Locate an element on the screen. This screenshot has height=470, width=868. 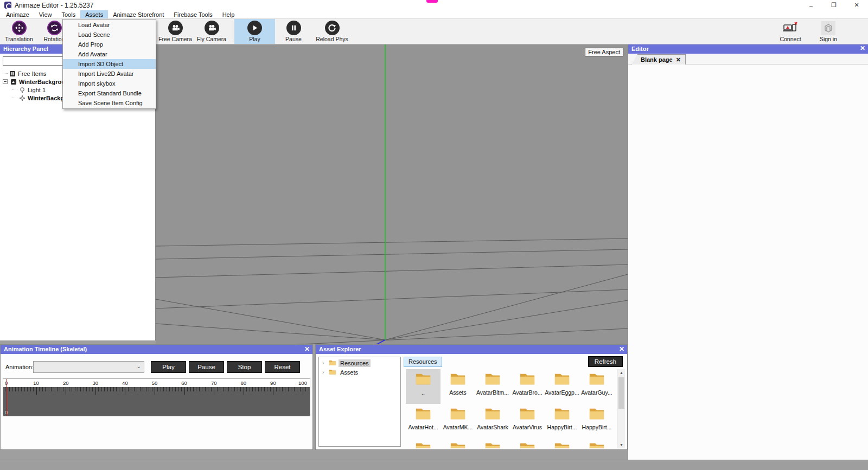
folder-AvatarHot...: AvatarHot... is located at coordinates (423, 421).